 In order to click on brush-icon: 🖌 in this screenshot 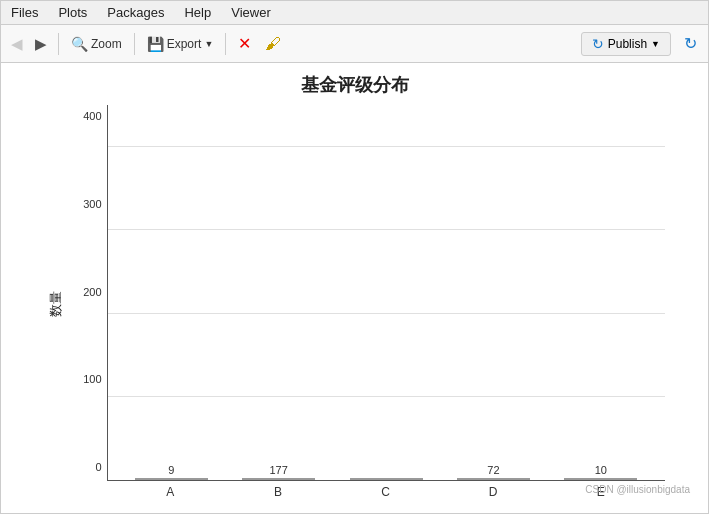, I will do `click(273, 44)`.